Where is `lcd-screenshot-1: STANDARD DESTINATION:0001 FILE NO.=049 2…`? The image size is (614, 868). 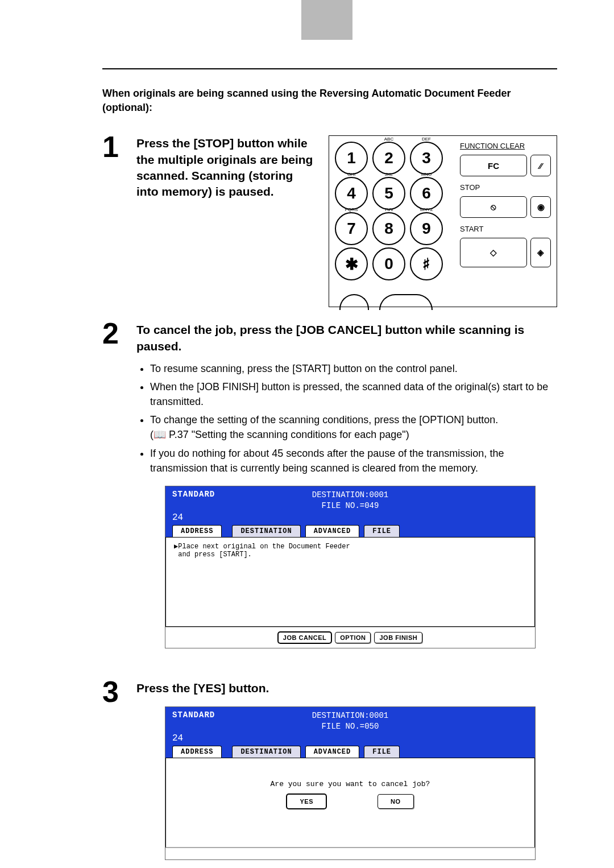 lcd-screenshot-1: STANDARD DESTINATION:0001 FILE NO.=049 2… is located at coordinates (350, 567).